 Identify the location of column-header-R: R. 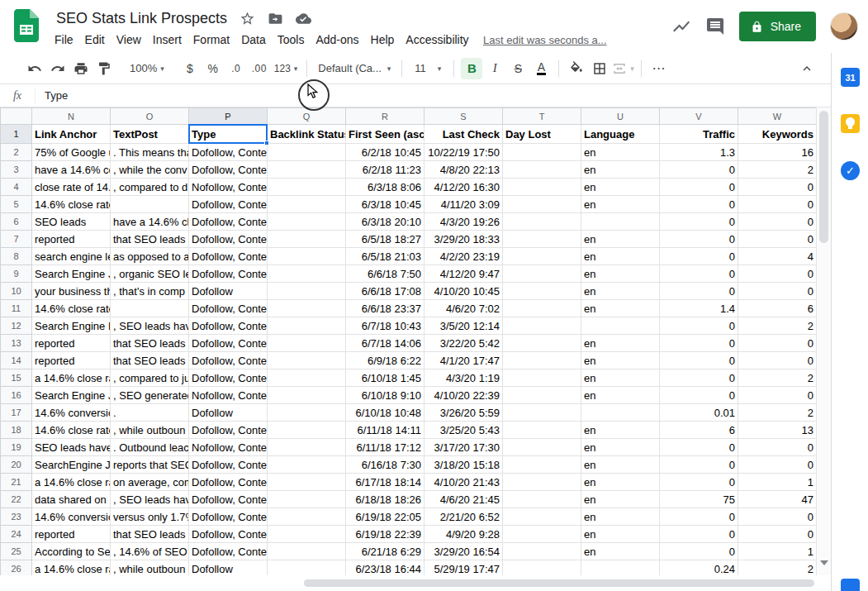
(385, 117).